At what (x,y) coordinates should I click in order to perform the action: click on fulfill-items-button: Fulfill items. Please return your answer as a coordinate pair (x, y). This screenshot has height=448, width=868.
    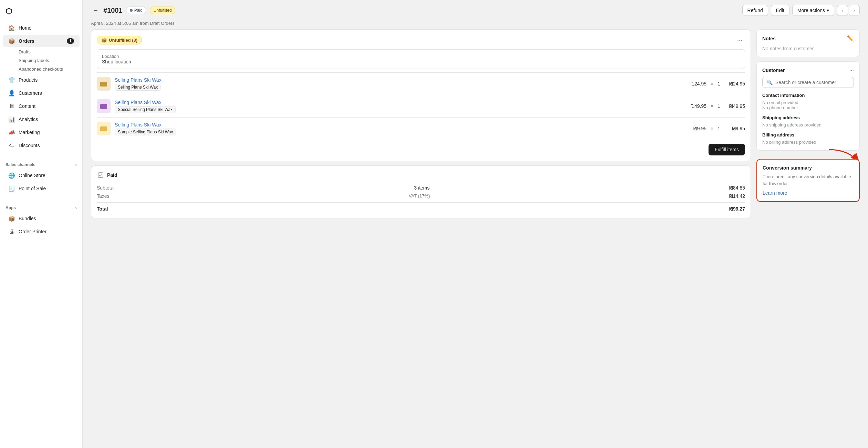
    Looking at the image, I should click on (727, 150).